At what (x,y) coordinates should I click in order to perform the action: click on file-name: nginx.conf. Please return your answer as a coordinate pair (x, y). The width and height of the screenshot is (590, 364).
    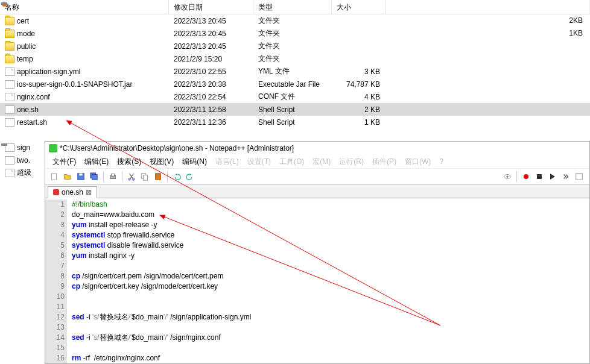
    Looking at the image, I should click on (34, 97).